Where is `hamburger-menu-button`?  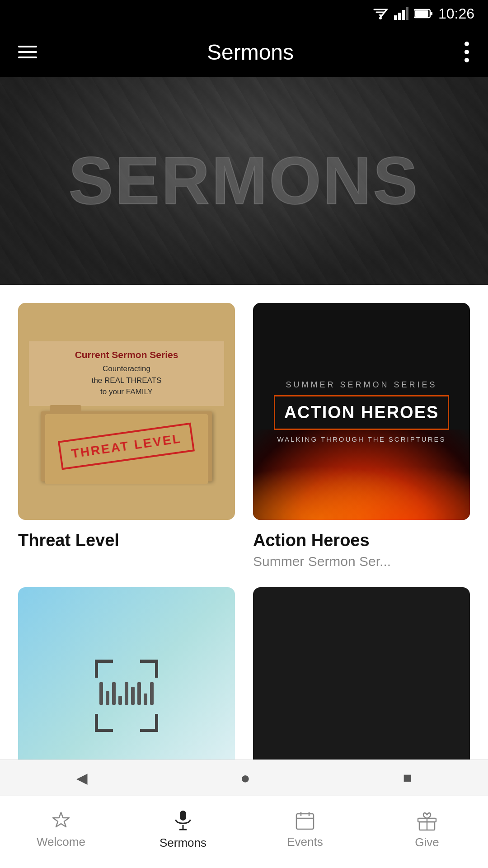
hamburger-menu-button is located at coordinates (28, 52).